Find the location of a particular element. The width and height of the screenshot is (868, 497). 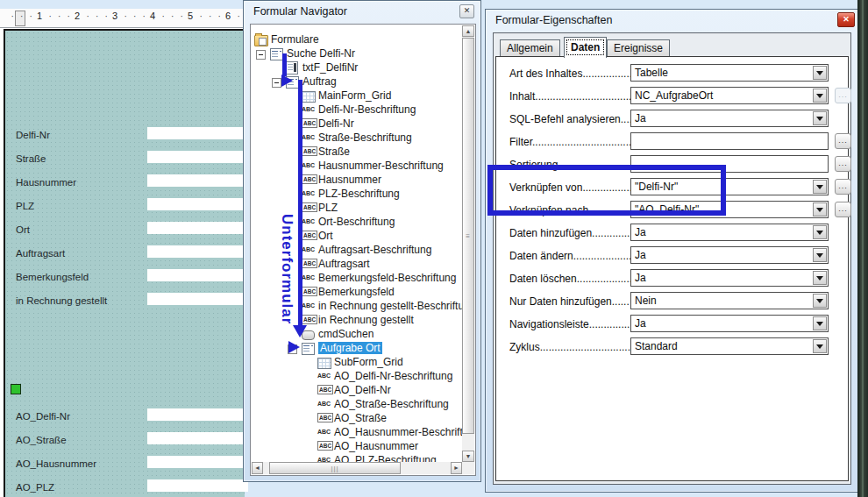

scroll-left-button: ◄ is located at coordinates (258, 468).